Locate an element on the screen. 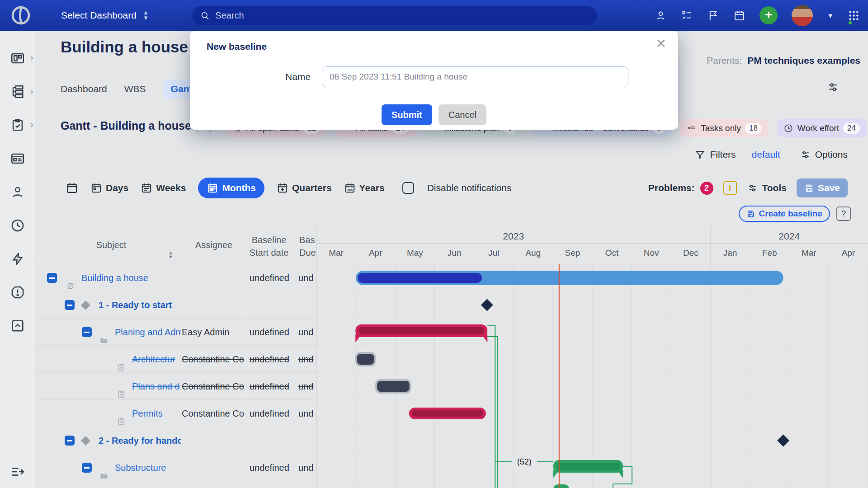 This screenshot has width=868, height=488. disable-notifications-checkbox is located at coordinates (408, 188).